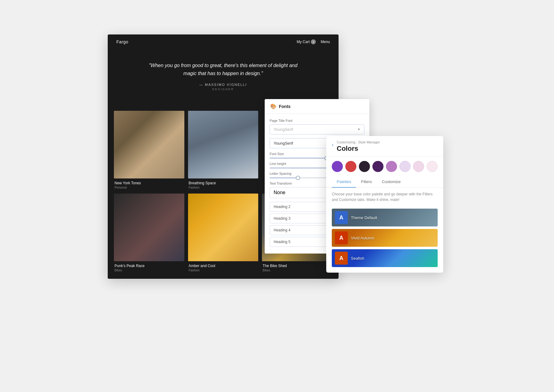 Image resolution: width=554 pixels, height=392 pixels. I want to click on hero-author: — MASSIMO VIGNELLI, so click(223, 85).